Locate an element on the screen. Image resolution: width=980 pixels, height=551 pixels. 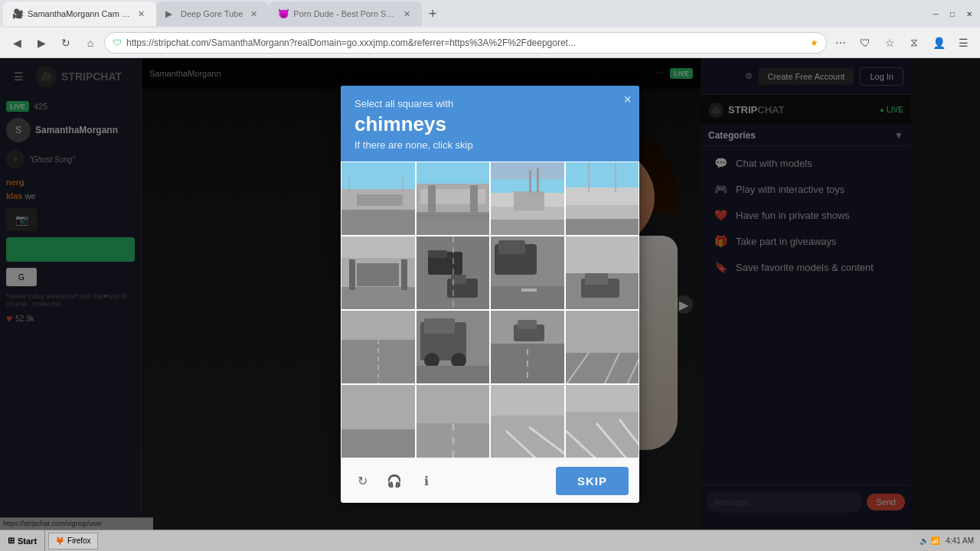
captcha-keyword: chimneys is located at coordinates (490, 124).